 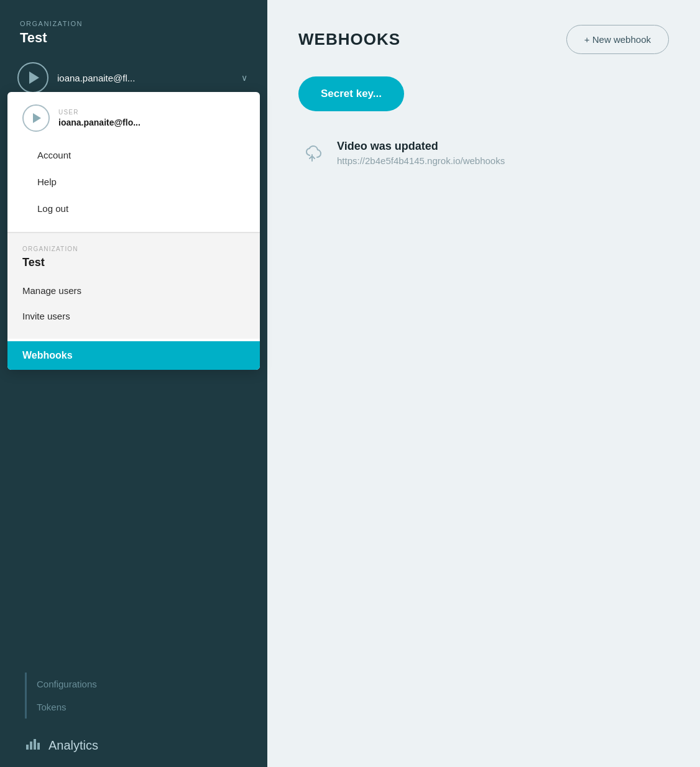 I want to click on main-header: WEBHOOKS + New webhook, so click(x=484, y=40).